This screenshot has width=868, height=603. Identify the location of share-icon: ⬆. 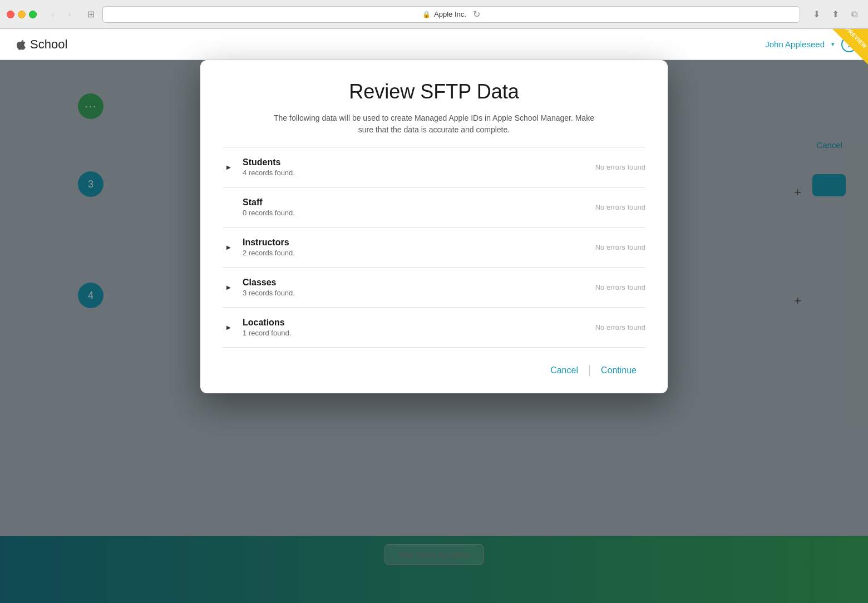
(835, 14).